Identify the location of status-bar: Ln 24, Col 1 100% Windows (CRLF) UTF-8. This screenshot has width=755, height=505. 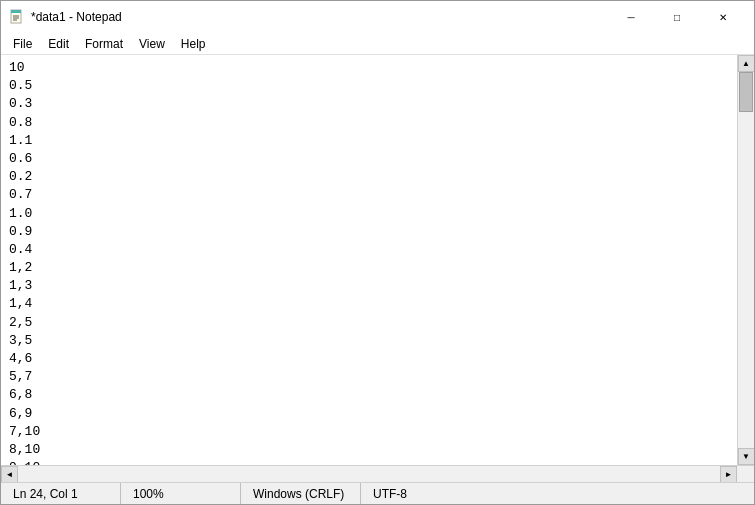
(378, 493).